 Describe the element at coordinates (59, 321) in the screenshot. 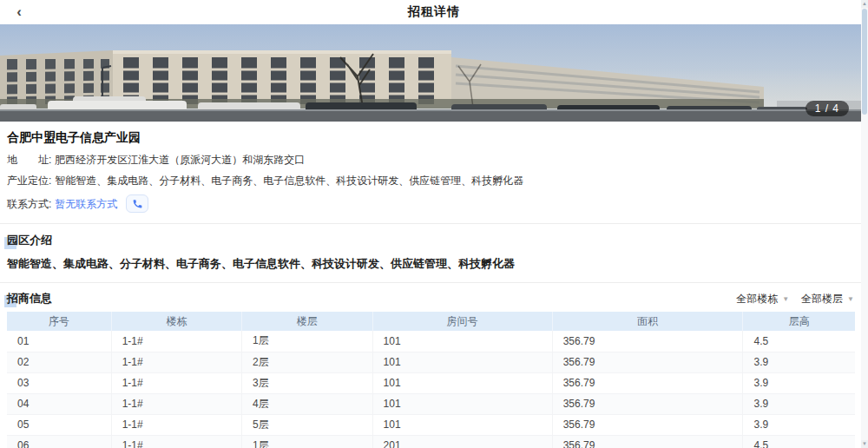

I see `column-header: 序号` at that location.